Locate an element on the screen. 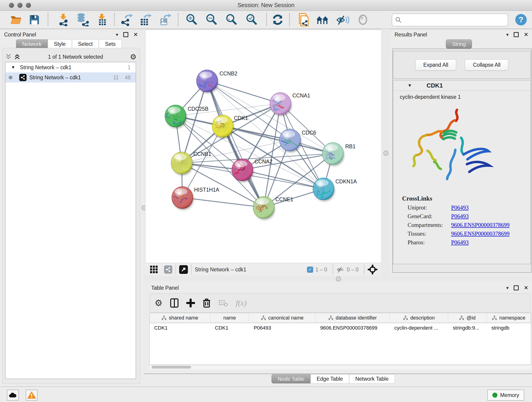 This screenshot has width=532, height=402. crosshair-icon is located at coordinates (373, 269).